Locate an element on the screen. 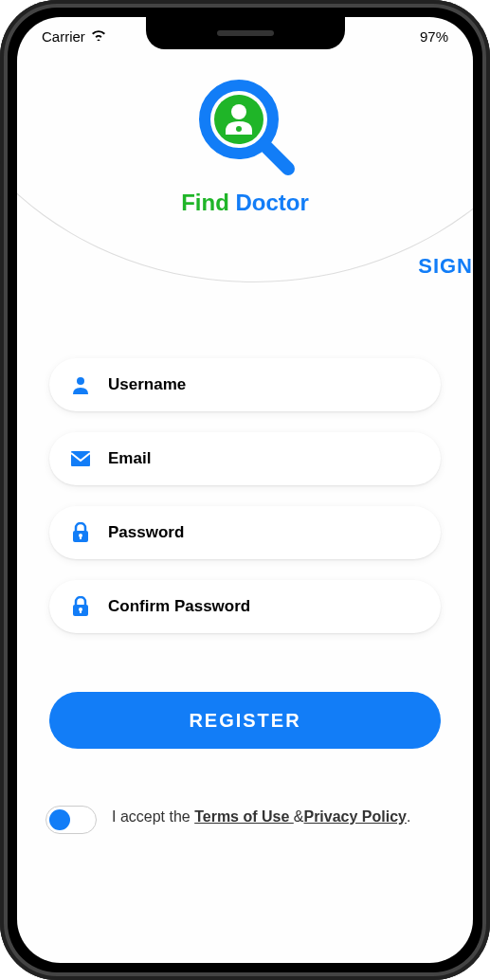 The width and height of the screenshot is (490, 980). password-input is located at coordinates (263, 533).